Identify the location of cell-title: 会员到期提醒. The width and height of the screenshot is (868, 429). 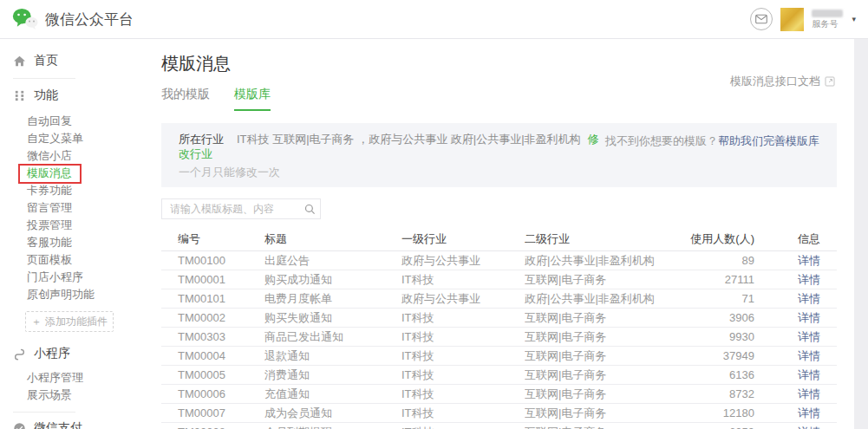
(333, 426).